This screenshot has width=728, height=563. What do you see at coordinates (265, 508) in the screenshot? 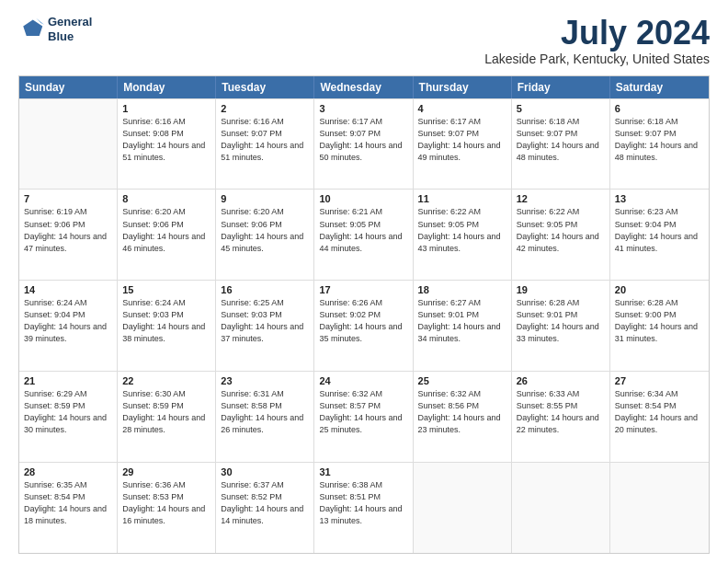
I see `calendar-cell: 30Sunrise: 6:37 AM Sunset: 8:52 PM Dayli…` at bounding box center [265, 508].